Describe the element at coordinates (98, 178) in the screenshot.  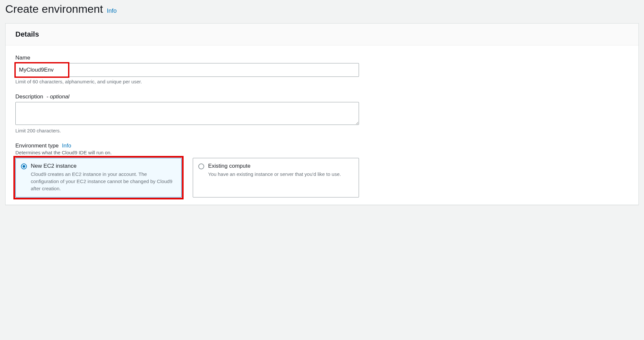
I see `radio-card-new-ec2: New EC2 instance Cloud9 creates an EC2 i…` at that location.